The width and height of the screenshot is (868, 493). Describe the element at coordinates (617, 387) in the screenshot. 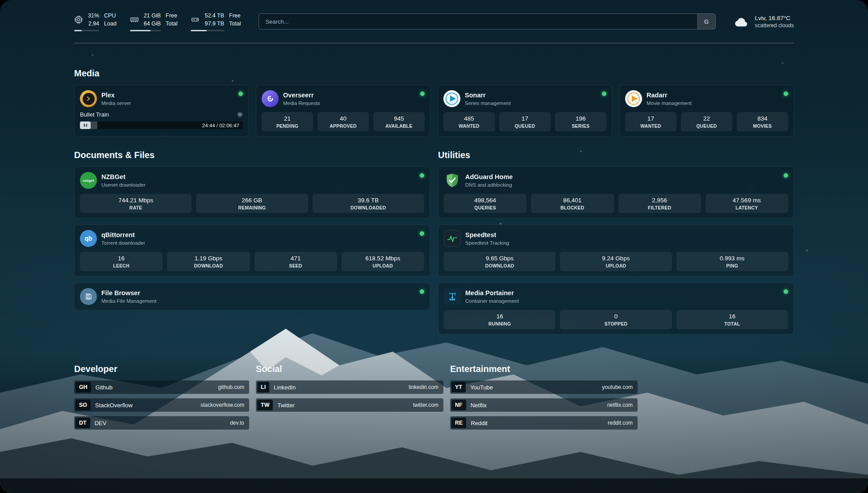

I see `bookmark-url: youtube.com` at that location.